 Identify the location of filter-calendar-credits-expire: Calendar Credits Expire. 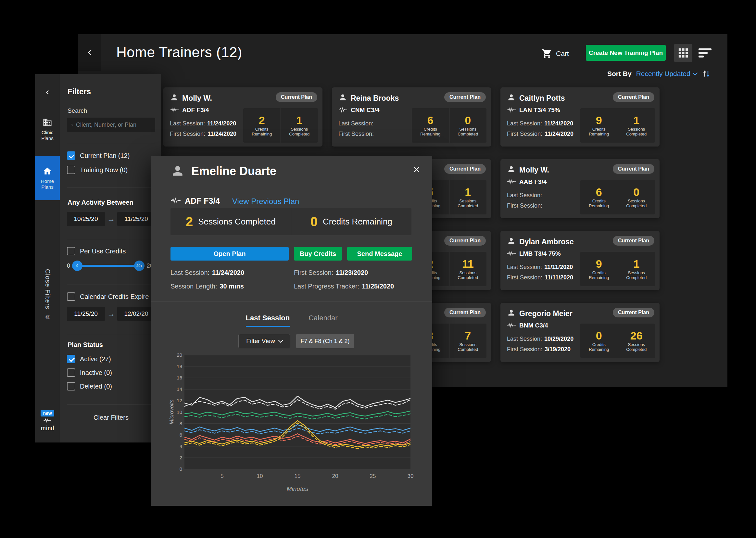
(108, 297).